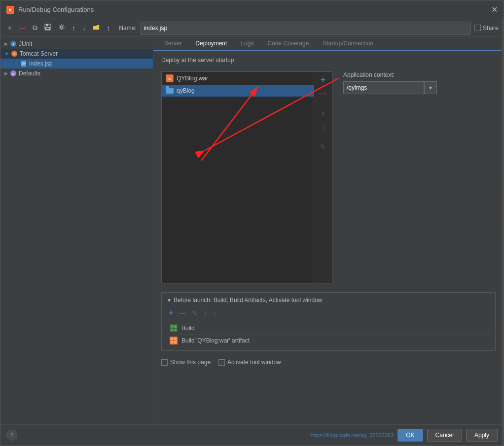 Image resolution: width=504 pixels, height=446 pixels. I want to click on show-page-checkbox-item: Show this page, so click(186, 362).